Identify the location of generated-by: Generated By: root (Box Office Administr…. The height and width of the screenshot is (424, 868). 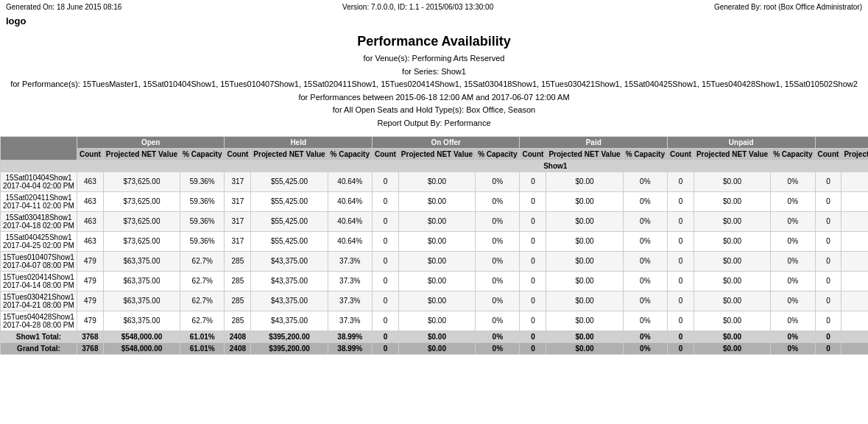
(788, 7).